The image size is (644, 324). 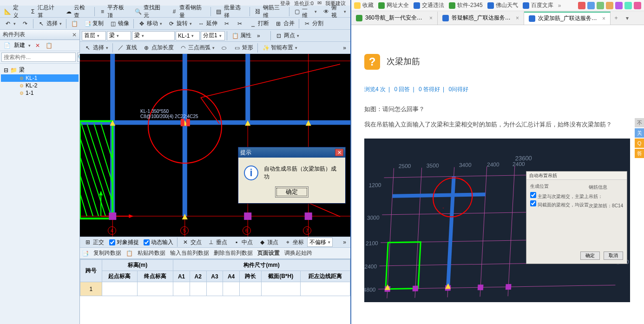 What do you see at coordinates (292, 152) in the screenshot?
I see `dialog-titlebar: 提示 ✕` at bounding box center [292, 152].